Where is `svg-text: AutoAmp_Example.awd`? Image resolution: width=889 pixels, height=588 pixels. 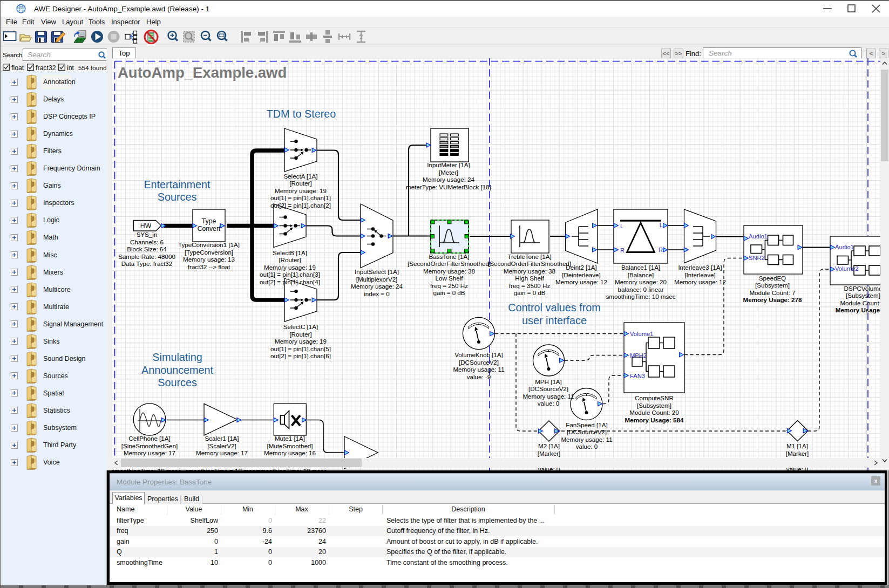
svg-text: AutoAmp_Example.awd is located at coordinates (202, 72).